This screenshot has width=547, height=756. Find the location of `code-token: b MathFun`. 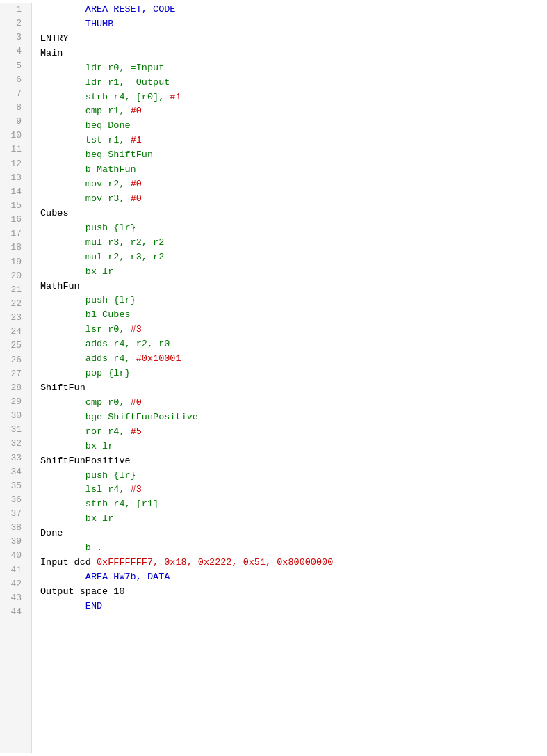

code-token: b MathFun is located at coordinates (88, 170).